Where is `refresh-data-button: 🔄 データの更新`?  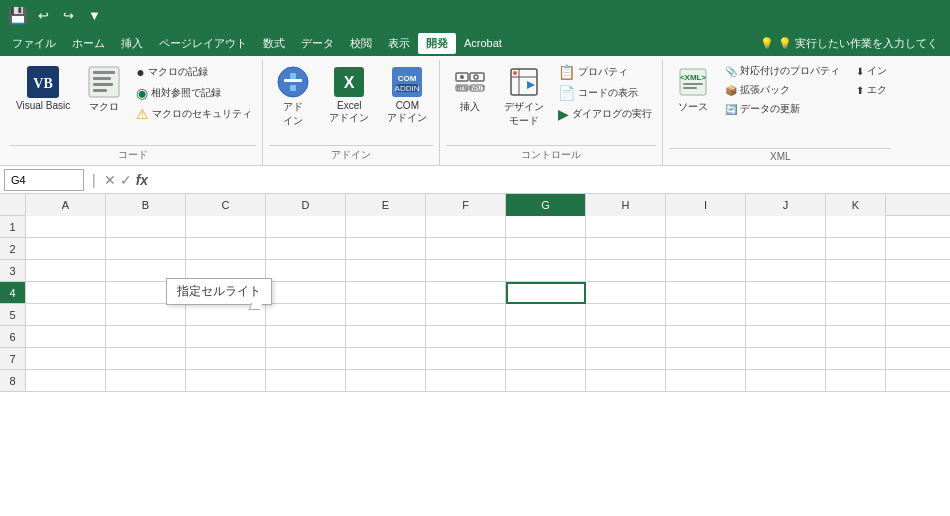
refresh-data-button: 🔄 データの更新 is located at coordinates (782, 109).